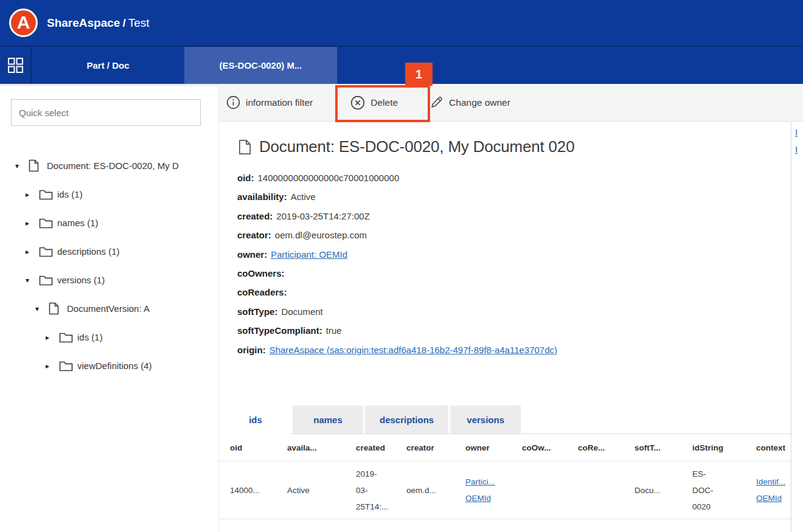 The image size is (803, 532). What do you see at coordinates (16, 66) in the screenshot?
I see `apps-grid-button` at bounding box center [16, 66].